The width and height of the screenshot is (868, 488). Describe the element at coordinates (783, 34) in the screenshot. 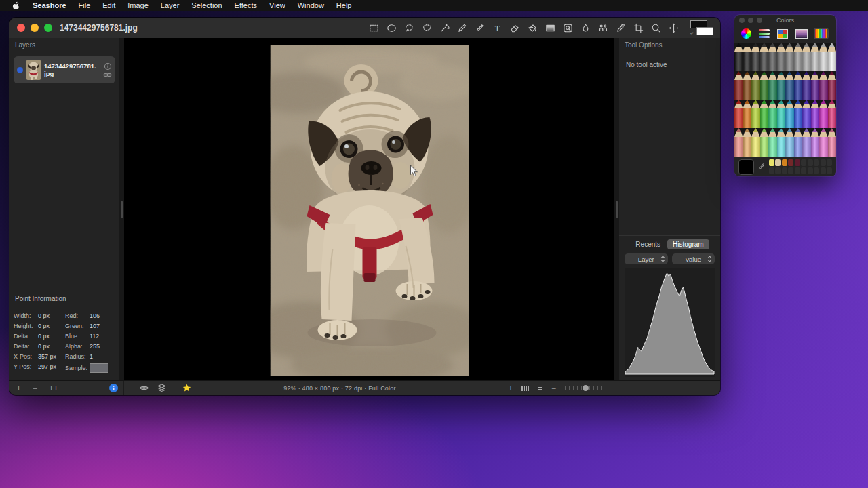

I see `color-palette-icon` at that location.